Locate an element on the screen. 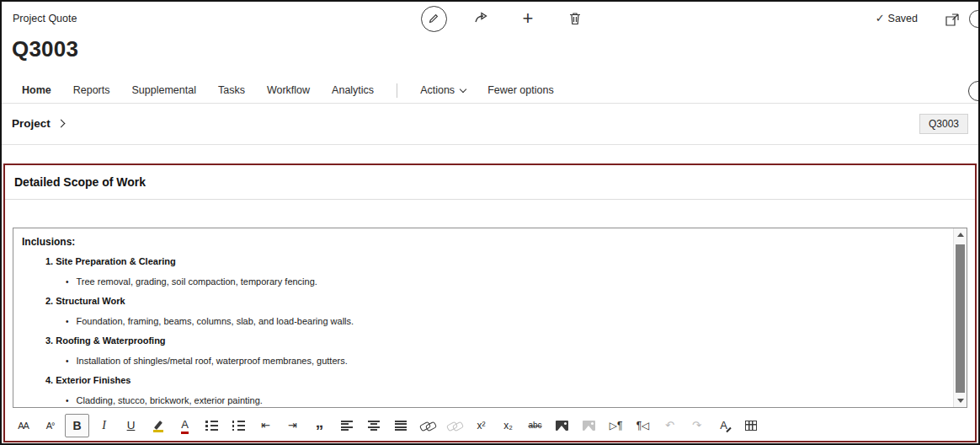  tab-reports: Reports is located at coordinates (92, 90).